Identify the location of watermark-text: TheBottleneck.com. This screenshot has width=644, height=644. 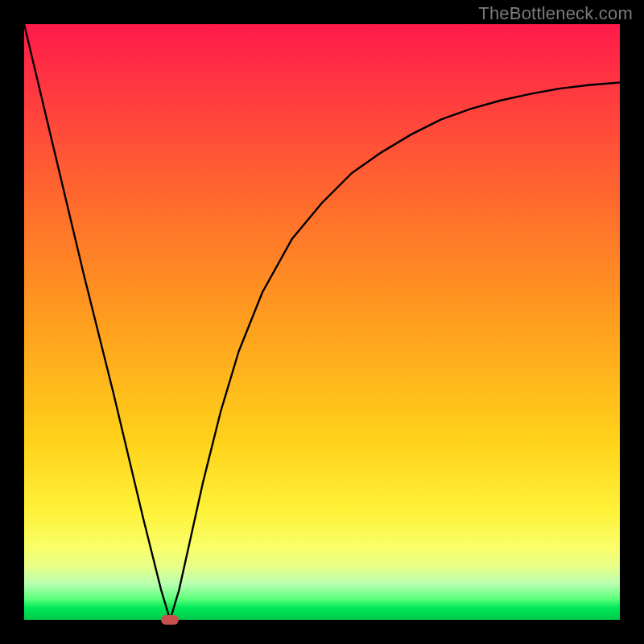
(555, 14).